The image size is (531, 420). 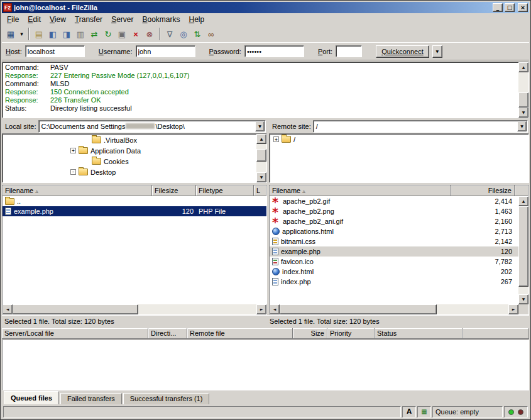 What do you see at coordinates (394, 309) in the screenshot?
I see `remote-horizontal-scrollbar` at bounding box center [394, 309].